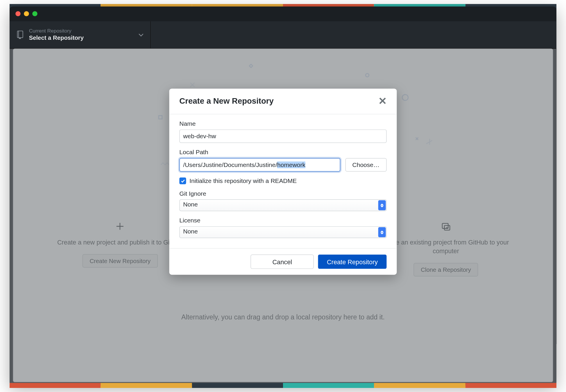 The height and width of the screenshot is (392, 566). Describe the element at coordinates (84, 38) in the screenshot. I see `repo-selector-value: Select a Repository` at that location.